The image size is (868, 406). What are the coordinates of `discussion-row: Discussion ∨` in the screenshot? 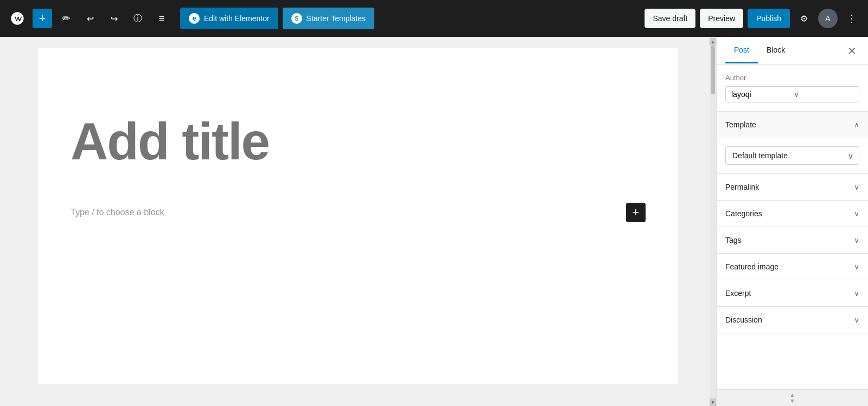 It's located at (792, 320).